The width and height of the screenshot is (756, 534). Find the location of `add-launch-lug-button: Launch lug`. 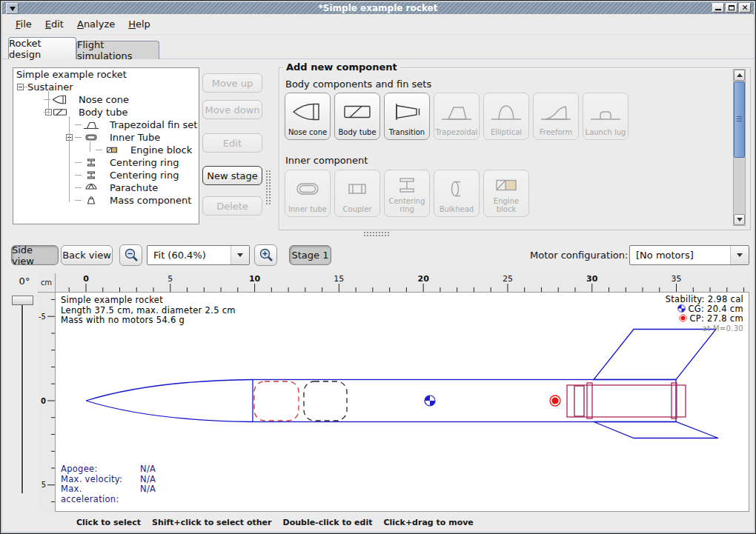

add-launch-lug-button: Launch lug is located at coordinates (606, 116).